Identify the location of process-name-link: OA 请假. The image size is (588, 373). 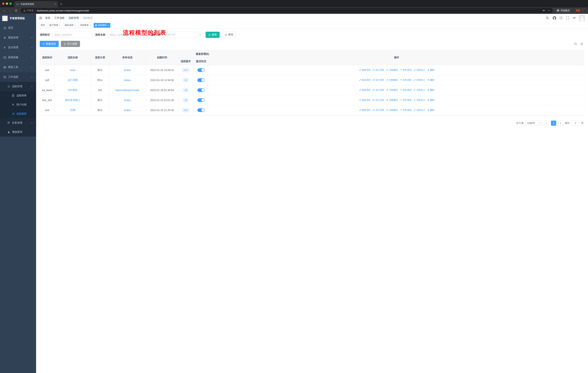
(73, 90).